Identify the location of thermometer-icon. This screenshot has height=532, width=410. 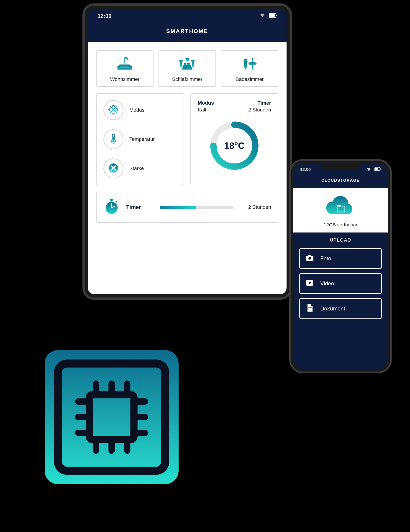
(113, 139).